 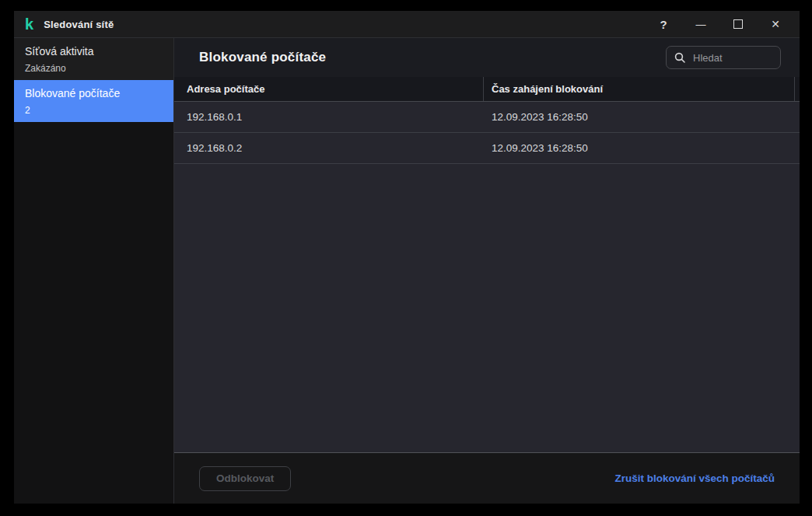 What do you see at coordinates (93, 101) in the screenshot?
I see `sidebar-item-blocked-computers: Blokované počítače 2` at bounding box center [93, 101].